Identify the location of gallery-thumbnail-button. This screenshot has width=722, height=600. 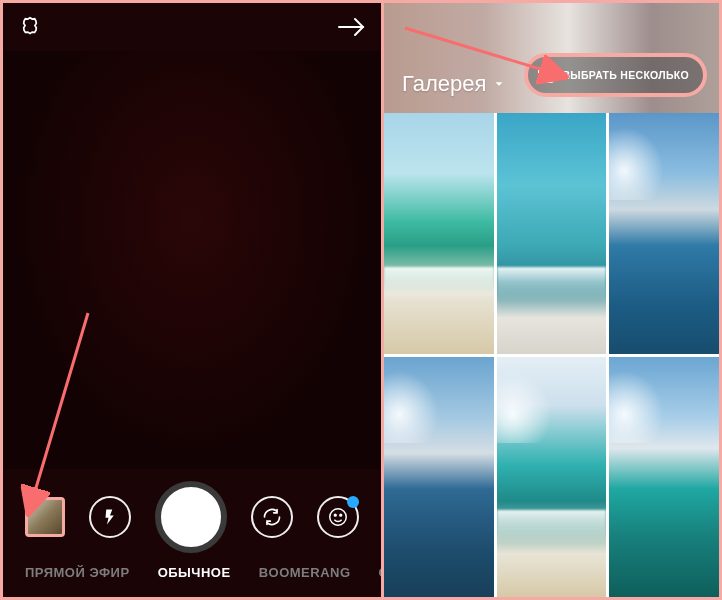
(45, 517).